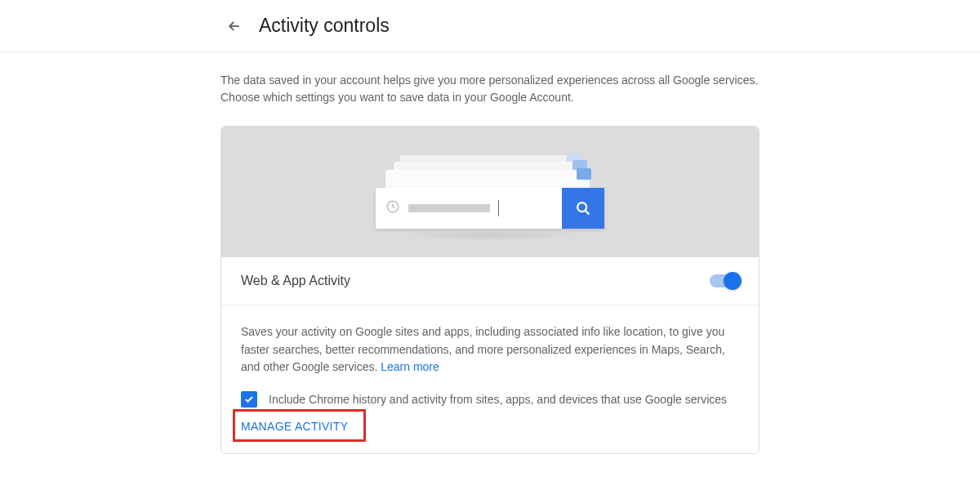 The height and width of the screenshot is (490, 980). Describe the element at coordinates (490, 208) in the screenshot. I see `search-illustration` at that location.